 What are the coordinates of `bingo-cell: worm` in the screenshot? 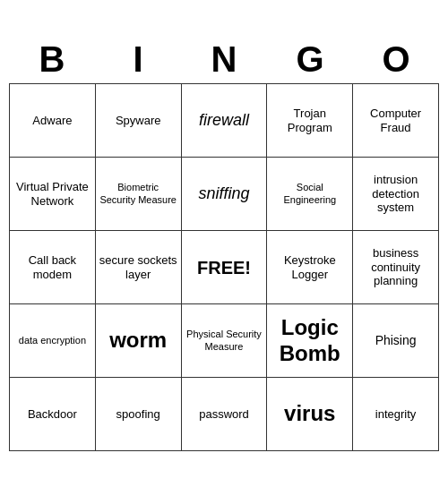 It's located at (139, 341).